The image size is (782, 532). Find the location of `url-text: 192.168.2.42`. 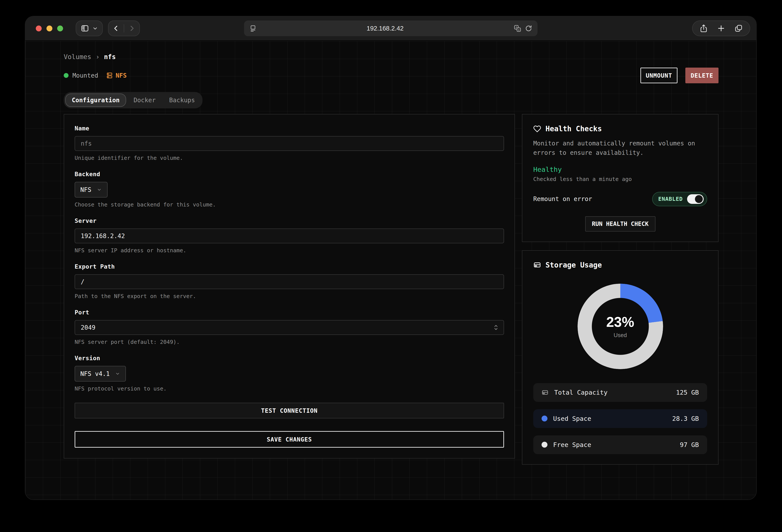

url-text: 192.168.2.42 is located at coordinates (385, 28).